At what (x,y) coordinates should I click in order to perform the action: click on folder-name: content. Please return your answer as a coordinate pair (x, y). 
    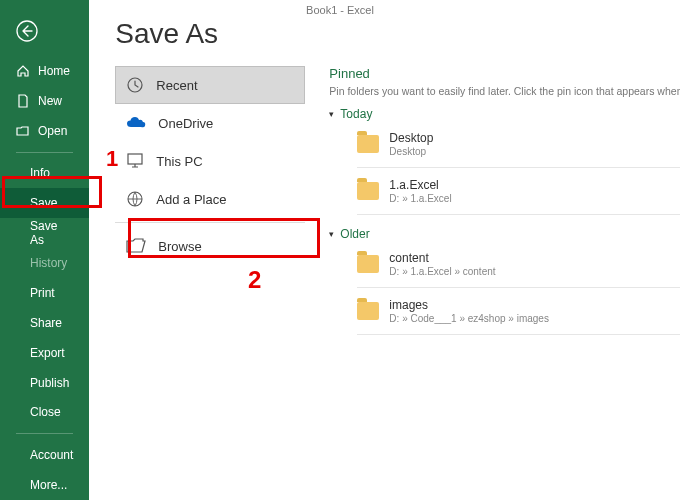
    Looking at the image, I should click on (442, 258).